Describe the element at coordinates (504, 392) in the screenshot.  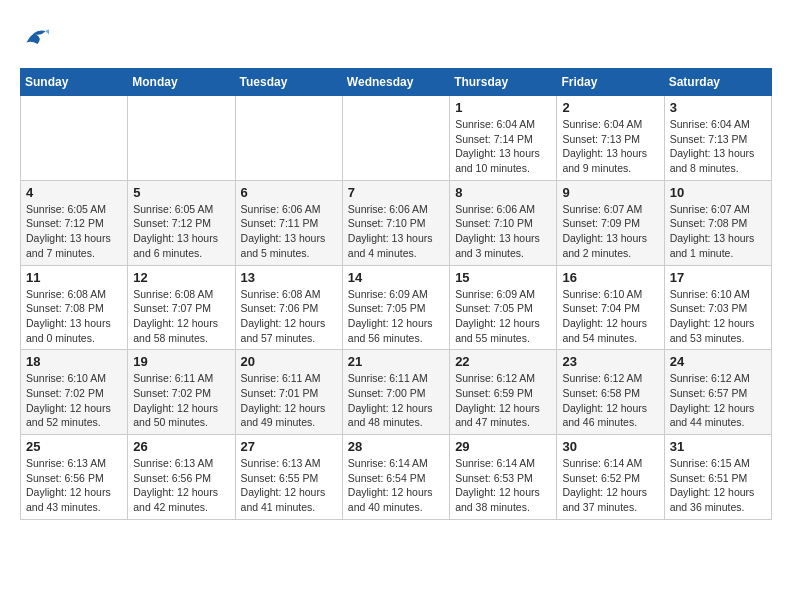
I see `calendar-cell: 22Sunrise: 6:12 AM Sunset: 6:59 PM Dayli…` at that location.